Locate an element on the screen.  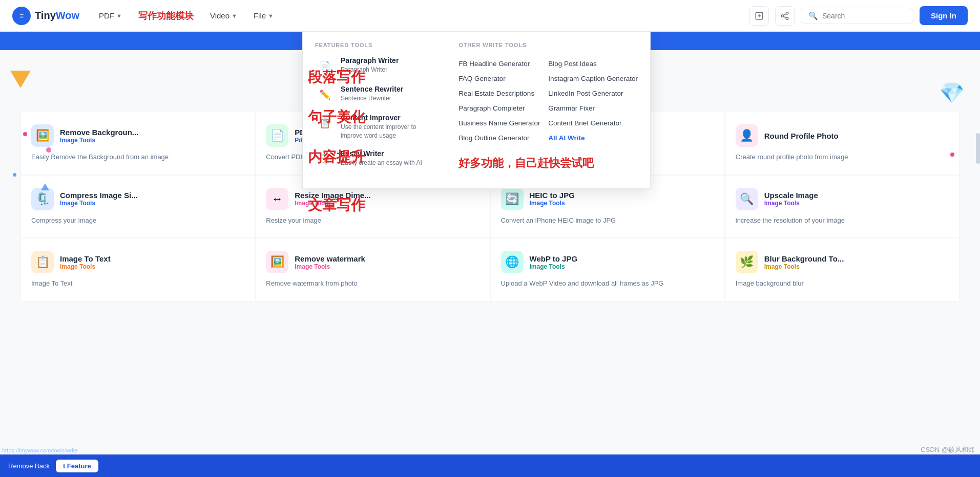
tool-card-webp: 🌐 WebP to JPG Image Tools Upload a WebP … is located at coordinates (608, 270).